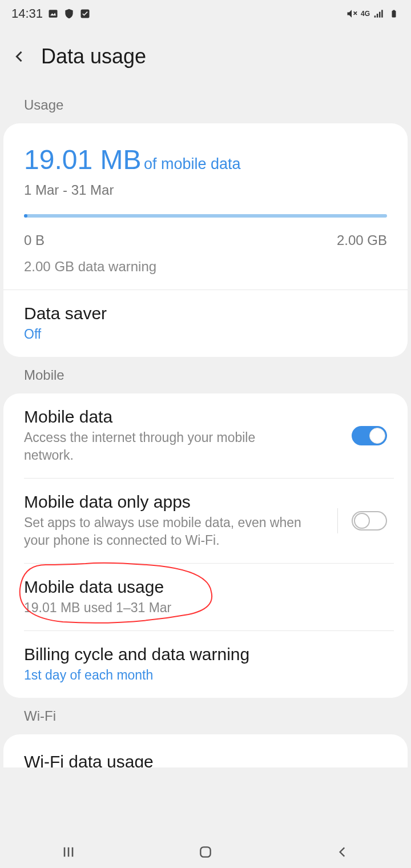 This screenshot has width=411, height=868. Describe the element at coordinates (394, 14) in the screenshot. I see `battery-icon` at that location.